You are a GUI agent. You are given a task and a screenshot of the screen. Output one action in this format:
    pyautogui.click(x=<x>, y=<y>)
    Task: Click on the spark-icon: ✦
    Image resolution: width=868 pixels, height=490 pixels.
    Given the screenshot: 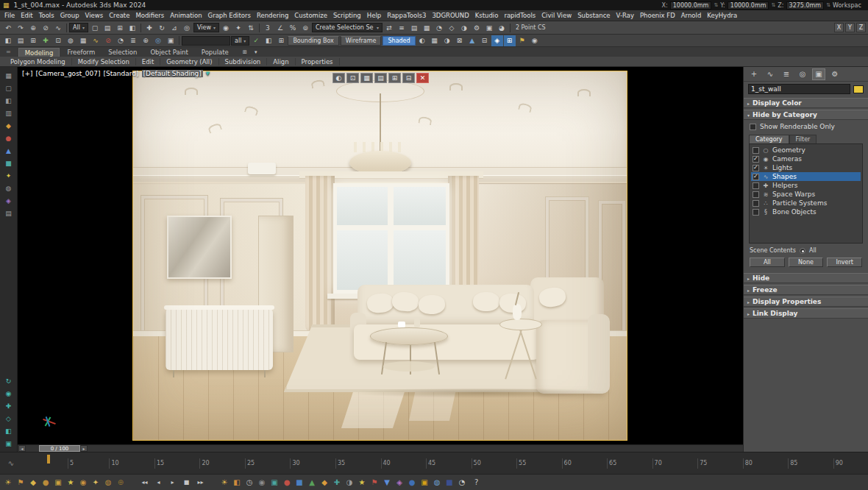 What is the action you would take?
    pyautogui.click(x=96, y=483)
    